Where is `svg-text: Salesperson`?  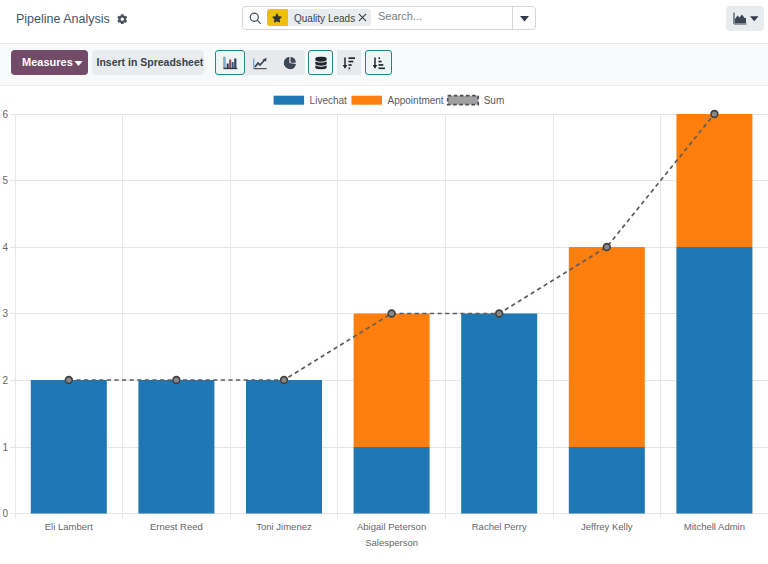
svg-text: Salesperson is located at coordinates (392, 542).